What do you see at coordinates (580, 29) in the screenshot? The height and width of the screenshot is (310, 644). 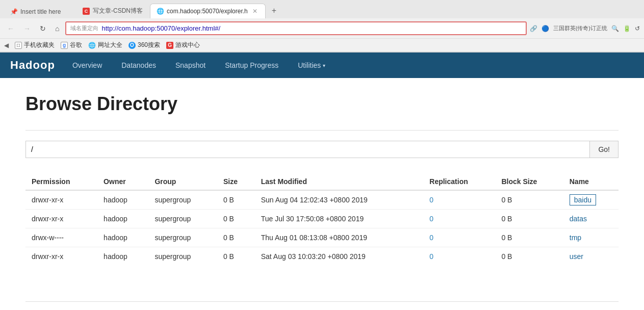 I see `nav-label: 三国群英(传奇)订正统` at bounding box center [580, 29].